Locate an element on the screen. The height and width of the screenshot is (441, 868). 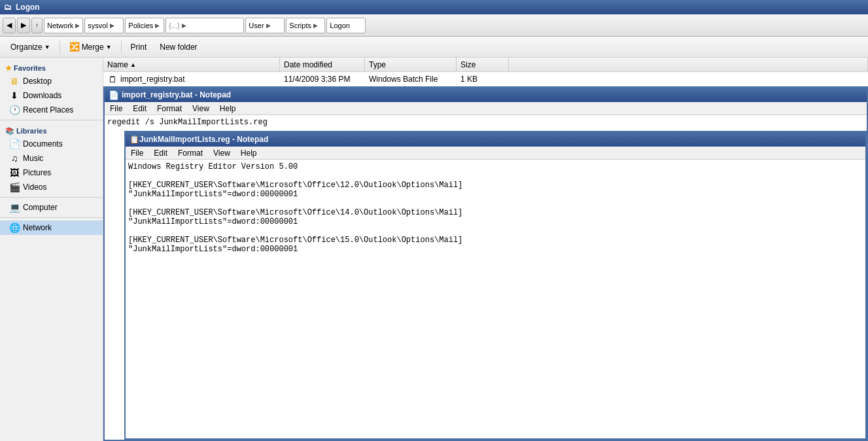
notepad-menu-view-1: View is located at coordinates (201, 109).